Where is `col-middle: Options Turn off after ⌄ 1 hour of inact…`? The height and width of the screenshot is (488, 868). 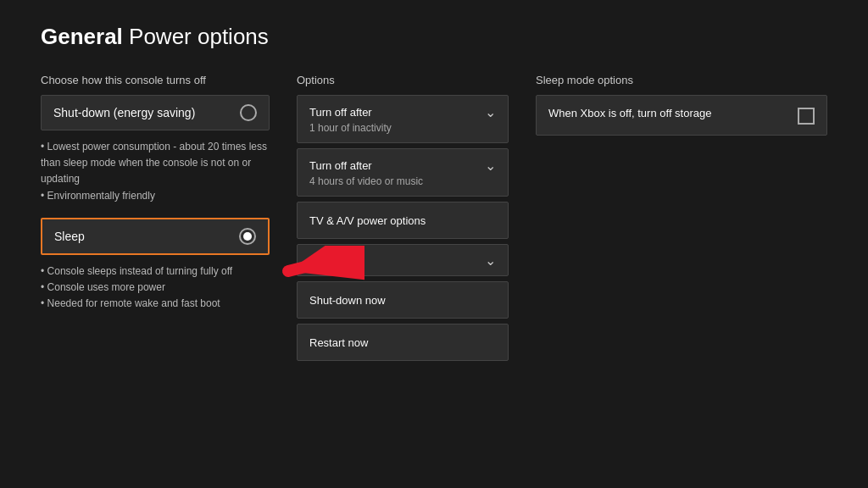
col-middle: Options Turn off after ⌄ 1 hour of inact… is located at coordinates (403, 220).